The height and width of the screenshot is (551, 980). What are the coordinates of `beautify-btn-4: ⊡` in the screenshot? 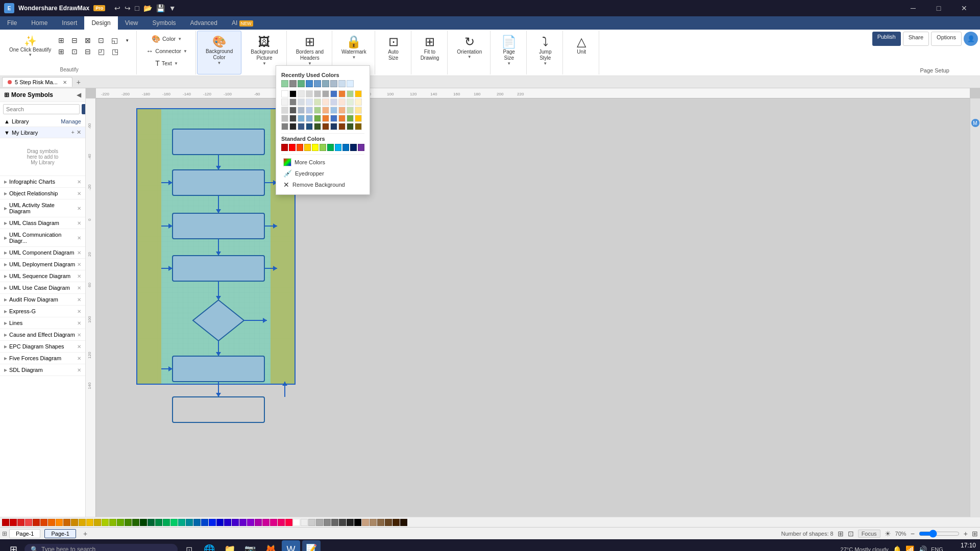 It's located at (101, 40).